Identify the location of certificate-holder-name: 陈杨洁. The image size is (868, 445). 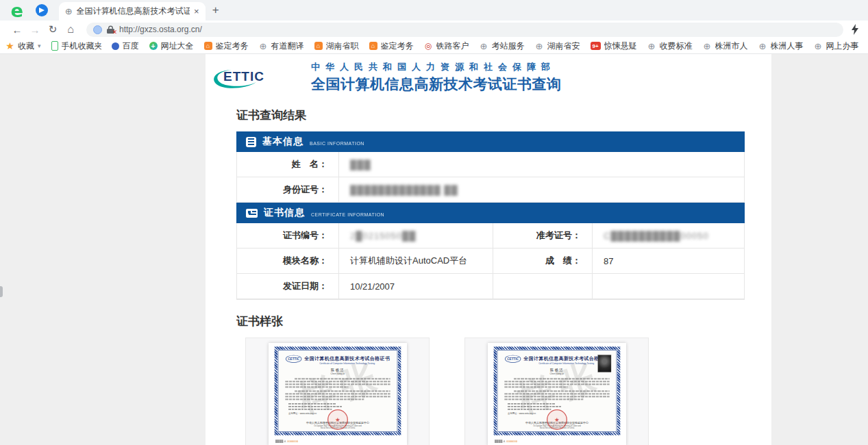
(556, 369).